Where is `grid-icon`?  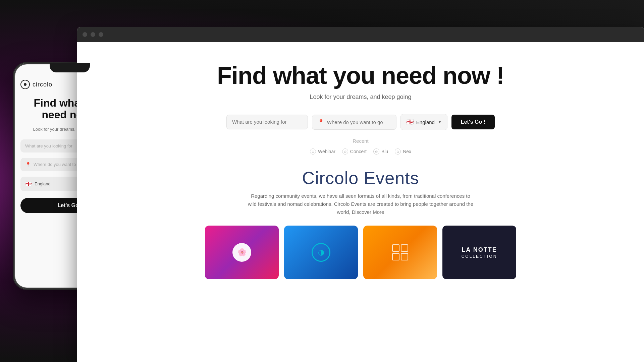
grid-icon is located at coordinates (400, 252).